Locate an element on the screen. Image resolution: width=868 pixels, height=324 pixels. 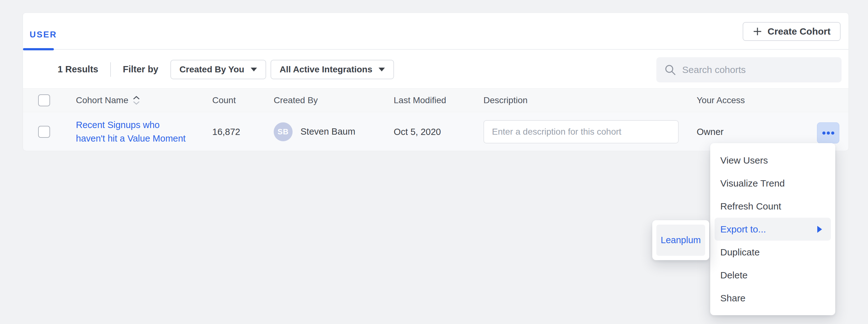
export-submenu: Leanplum is located at coordinates (681, 240).